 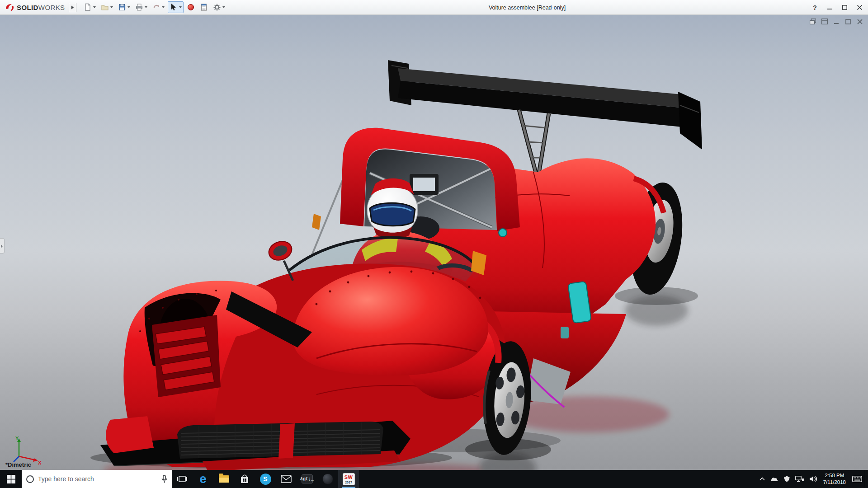 What do you see at coordinates (30, 479) in the screenshot?
I see `cortana-icon` at bounding box center [30, 479].